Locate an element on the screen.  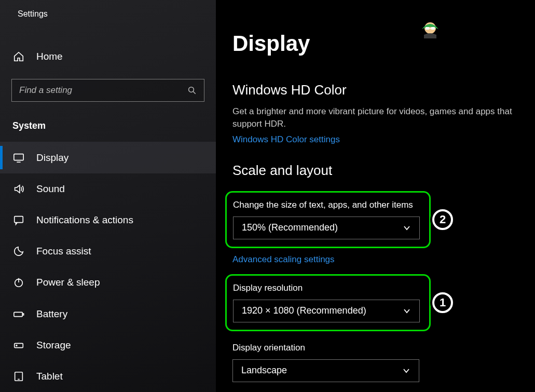
search-field is located at coordinates (103, 90).